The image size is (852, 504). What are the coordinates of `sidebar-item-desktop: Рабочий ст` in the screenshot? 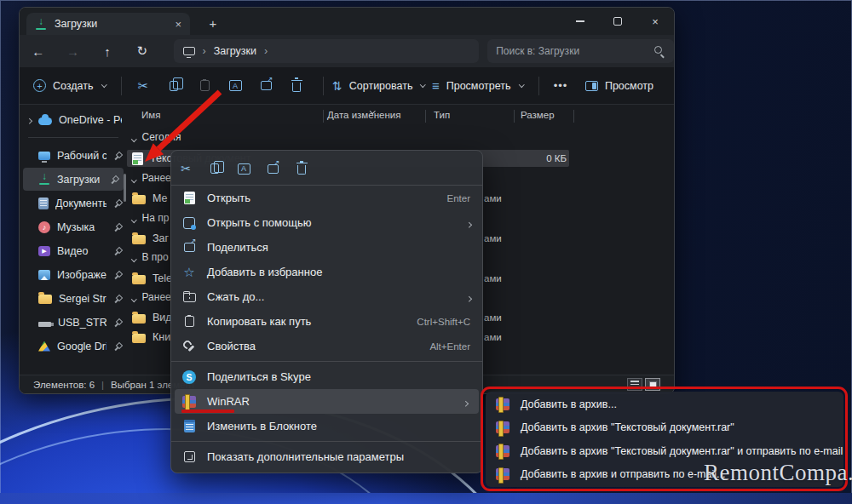 It's located at (73, 155).